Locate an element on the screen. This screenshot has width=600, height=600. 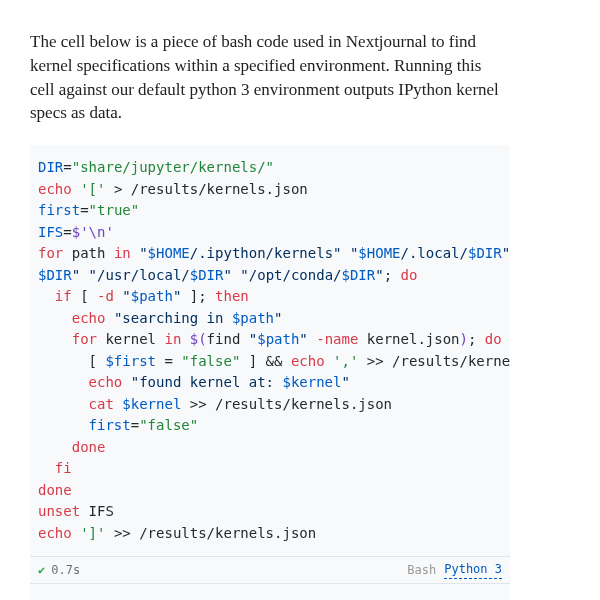
status-left: ✔ 0.7s is located at coordinates (59, 570).